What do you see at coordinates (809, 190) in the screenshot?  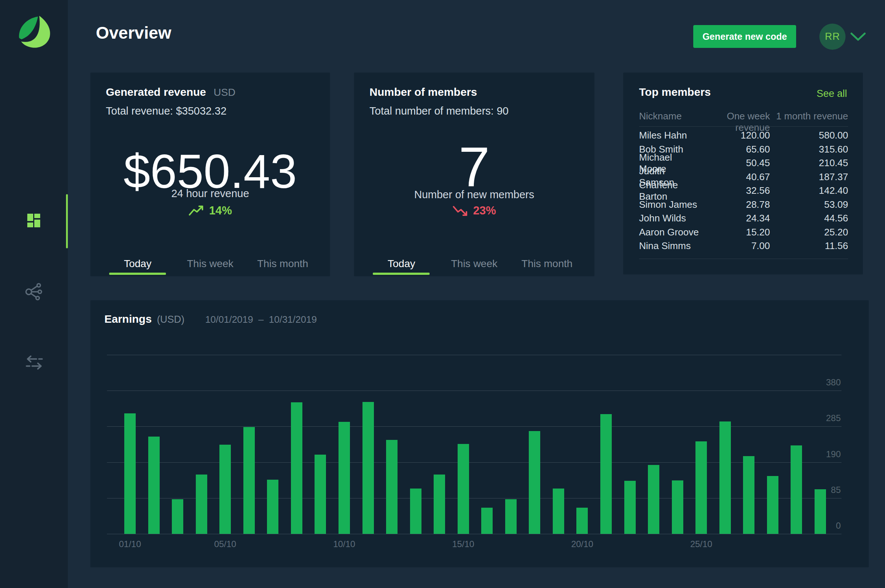 I see `month-revenue: 142.40` at bounding box center [809, 190].